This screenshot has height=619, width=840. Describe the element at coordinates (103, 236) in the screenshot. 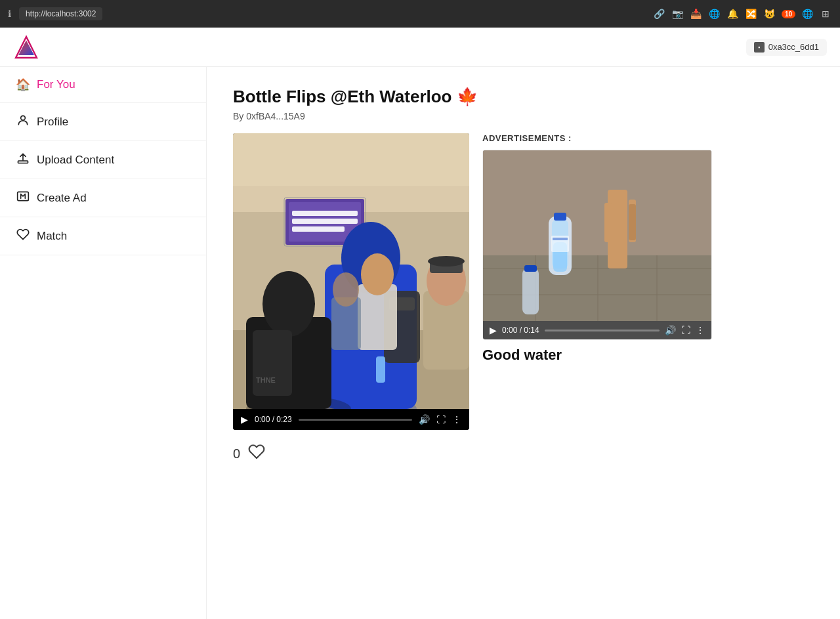

I see `sidebar-item-match: Match` at that location.